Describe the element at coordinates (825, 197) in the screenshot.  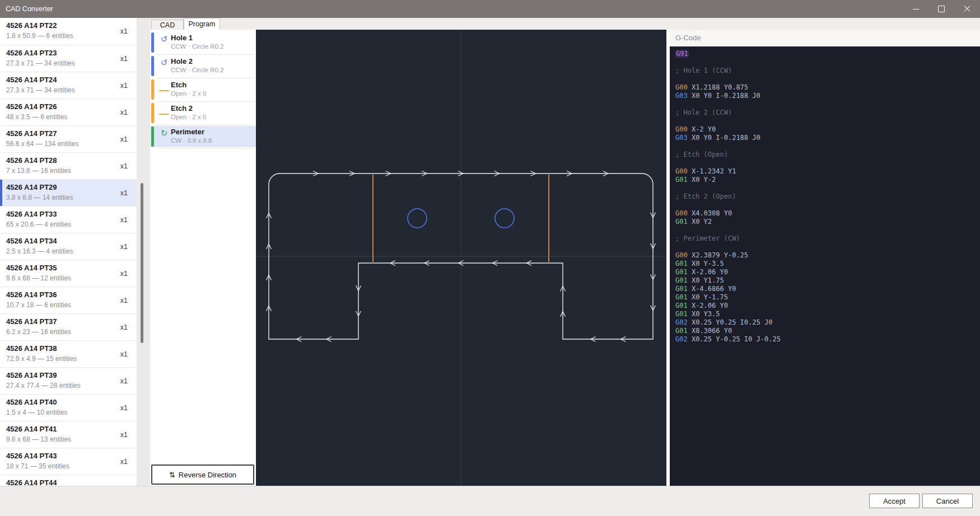
I see `gcode-line: ; Etch 2 (Open)` at that location.